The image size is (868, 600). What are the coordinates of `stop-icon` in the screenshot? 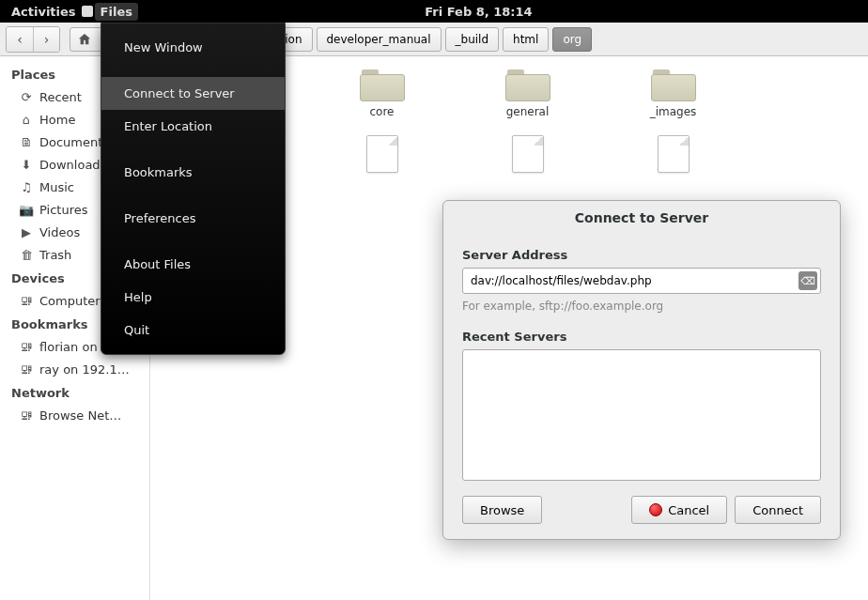 It's located at (656, 510).